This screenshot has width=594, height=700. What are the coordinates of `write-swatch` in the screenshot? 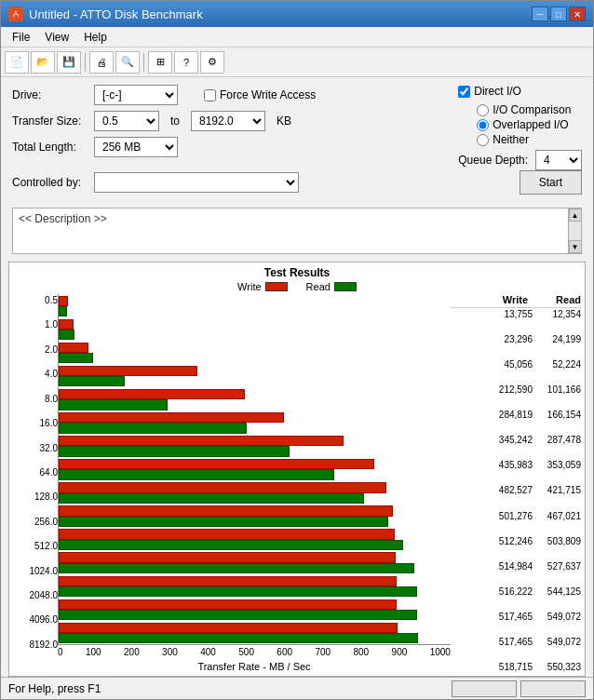 It's located at (277, 287).